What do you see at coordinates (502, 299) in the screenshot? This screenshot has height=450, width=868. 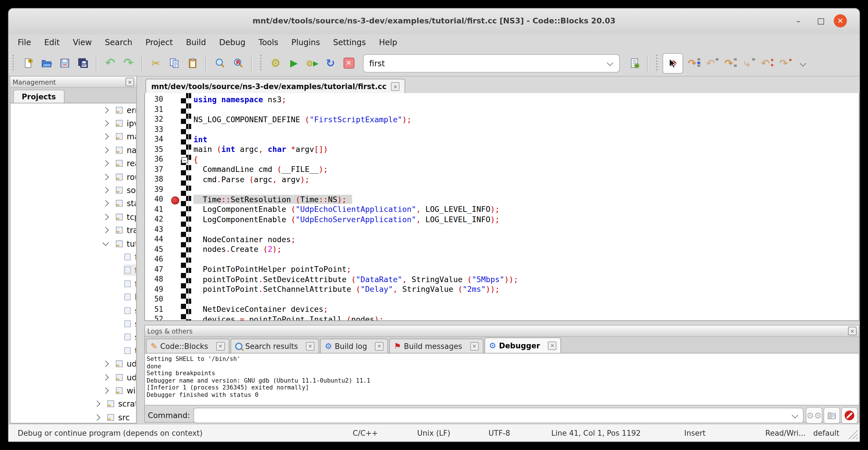 I see `code-line-50: 50` at bounding box center [502, 299].